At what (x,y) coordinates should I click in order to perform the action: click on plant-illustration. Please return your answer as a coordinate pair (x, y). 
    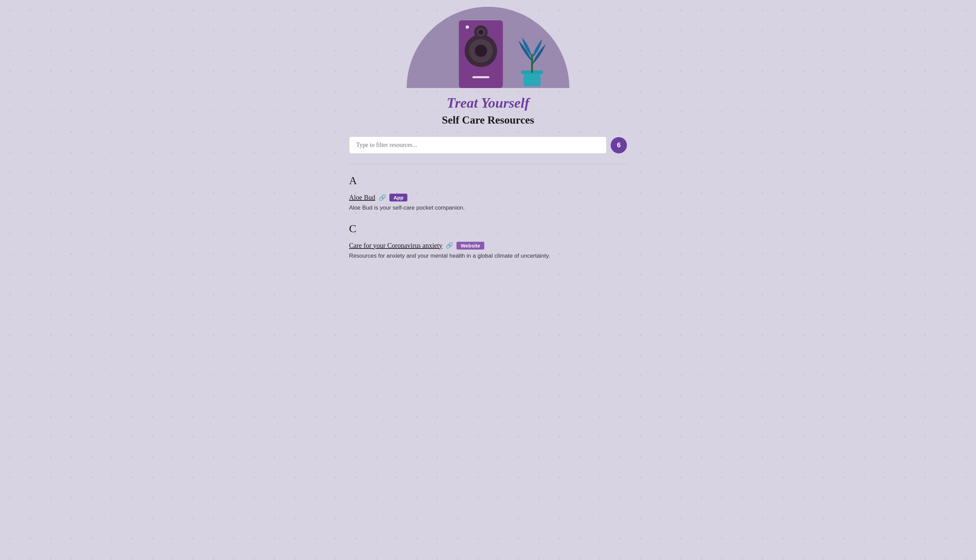
    Looking at the image, I should click on (532, 61).